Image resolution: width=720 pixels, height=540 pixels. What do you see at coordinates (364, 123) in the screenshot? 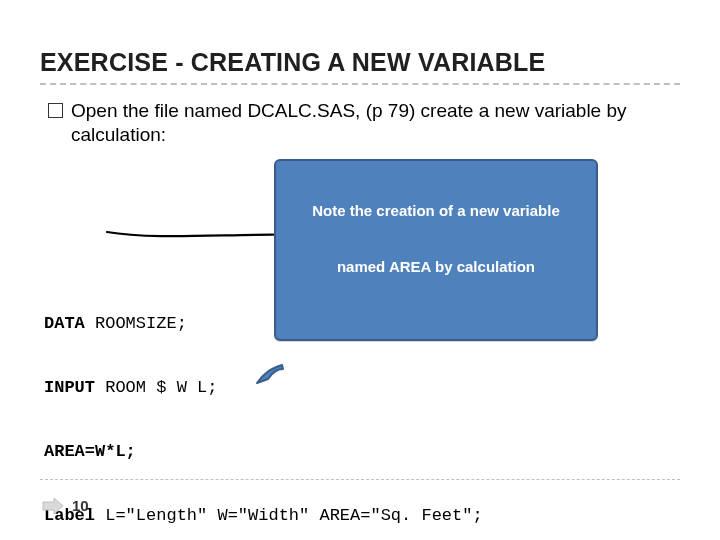
I see `bullet-item: Open the file named DCALC.SAS, (p 79) cr…` at bounding box center [364, 123].